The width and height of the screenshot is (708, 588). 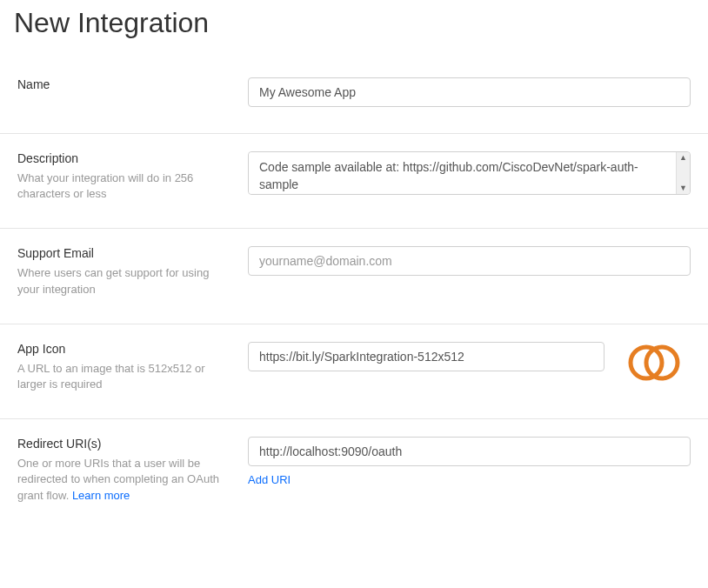 What do you see at coordinates (470, 261) in the screenshot?
I see `support-email-input` at bounding box center [470, 261].